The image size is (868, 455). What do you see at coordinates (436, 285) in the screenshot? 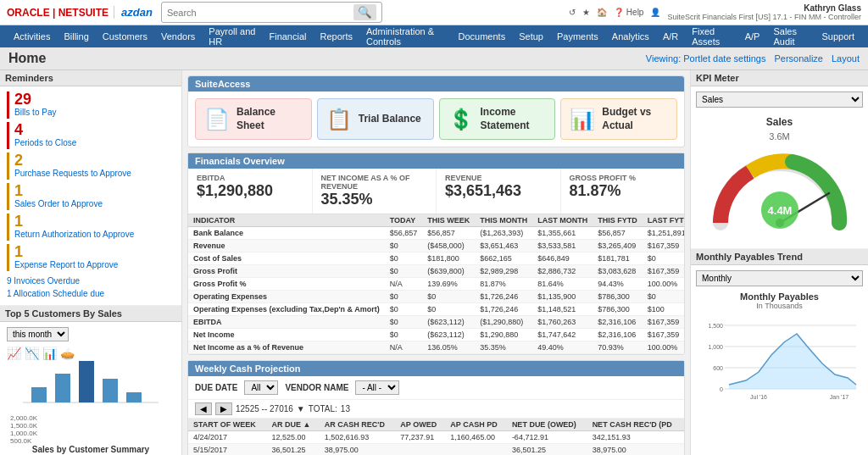
I see `fin-table-row: Gross Profit %N/A139.69%81.87%81.64%94.4…` at bounding box center [436, 285].